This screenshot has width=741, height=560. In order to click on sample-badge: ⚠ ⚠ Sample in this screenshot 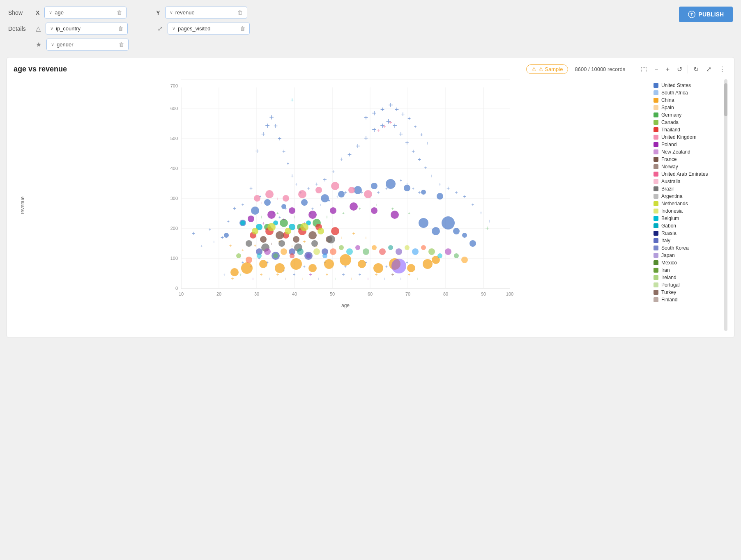, I will do `click(547, 69)`.